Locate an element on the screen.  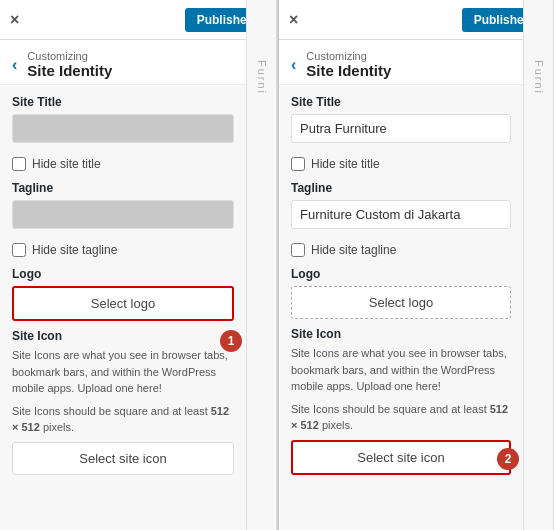
left-site-icon-label: Site Icon is located at coordinates (123, 336).